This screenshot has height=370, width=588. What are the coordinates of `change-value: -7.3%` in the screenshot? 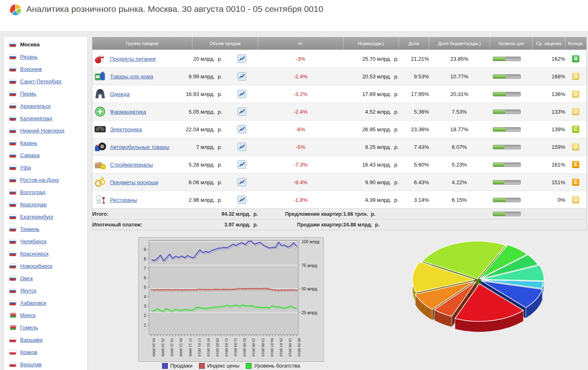 It's located at (301, 165).